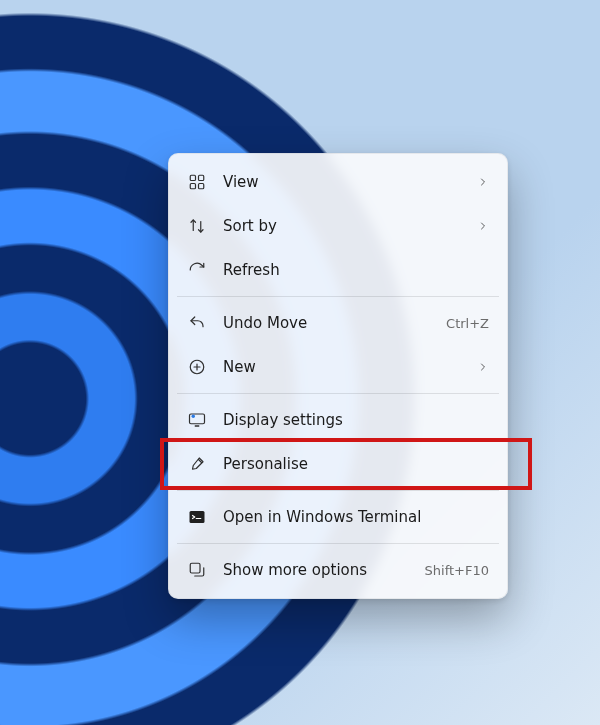 This screenshot has height=725, width=600. Describe the element at coordinates (338, 323) in the screenshot. I see `menu-item-undo-move: Undo MoveCtrl+Z` at that location.